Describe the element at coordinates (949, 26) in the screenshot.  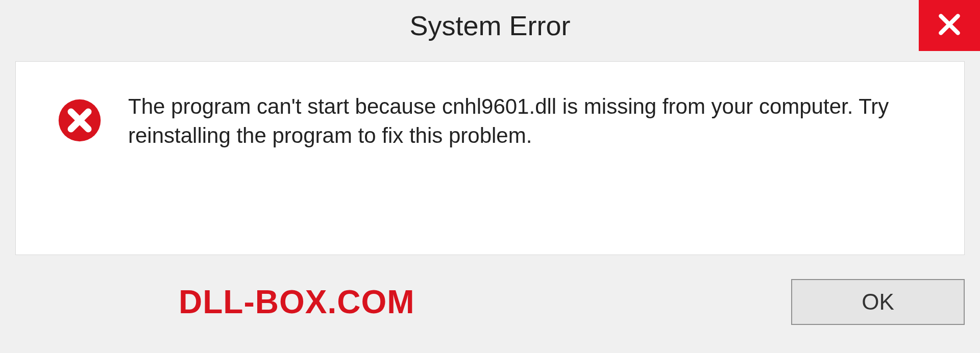
I see `close-button` at that location.